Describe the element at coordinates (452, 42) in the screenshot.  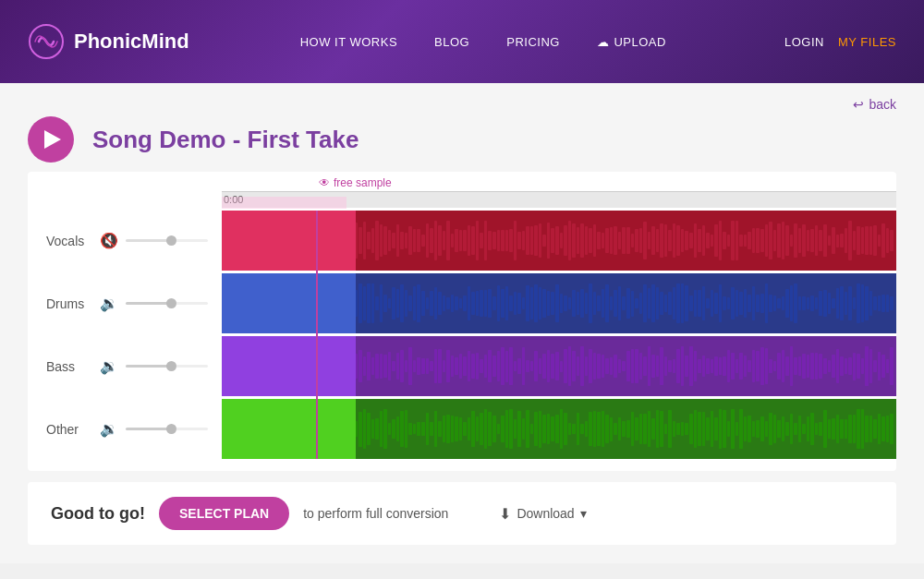
I see `nav-blog: BLOG` at that location.